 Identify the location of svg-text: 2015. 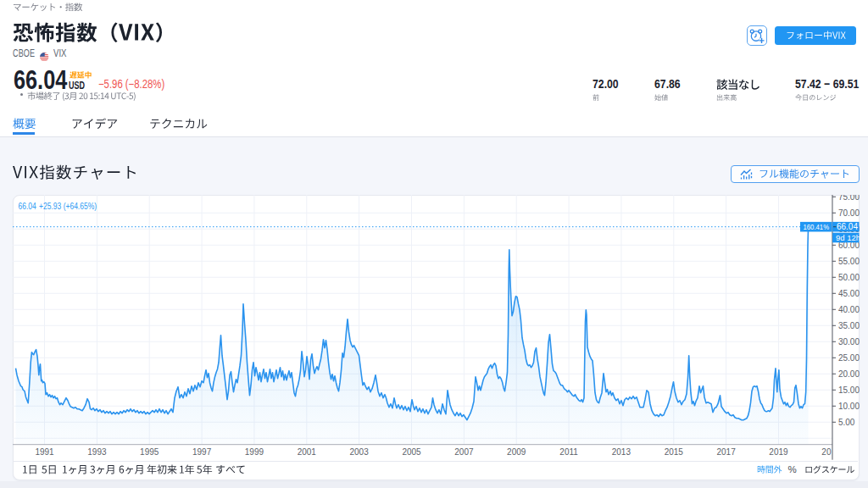
(675, 452).